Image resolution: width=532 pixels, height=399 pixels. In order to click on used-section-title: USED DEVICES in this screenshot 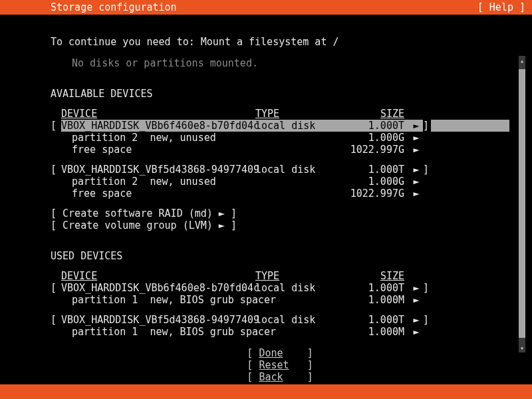, I will do `click(280, 256)`.